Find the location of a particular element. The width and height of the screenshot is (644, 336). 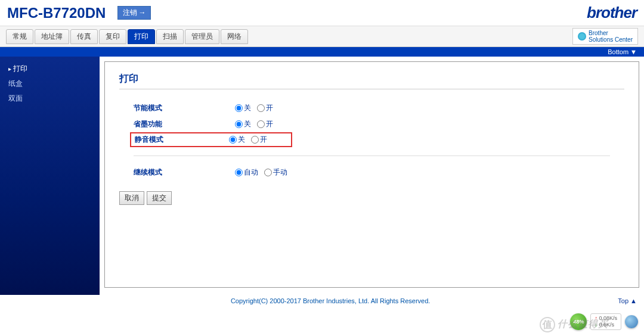

solutions-center-link: Brother Solutions Center is located at coordinates (605, 36).